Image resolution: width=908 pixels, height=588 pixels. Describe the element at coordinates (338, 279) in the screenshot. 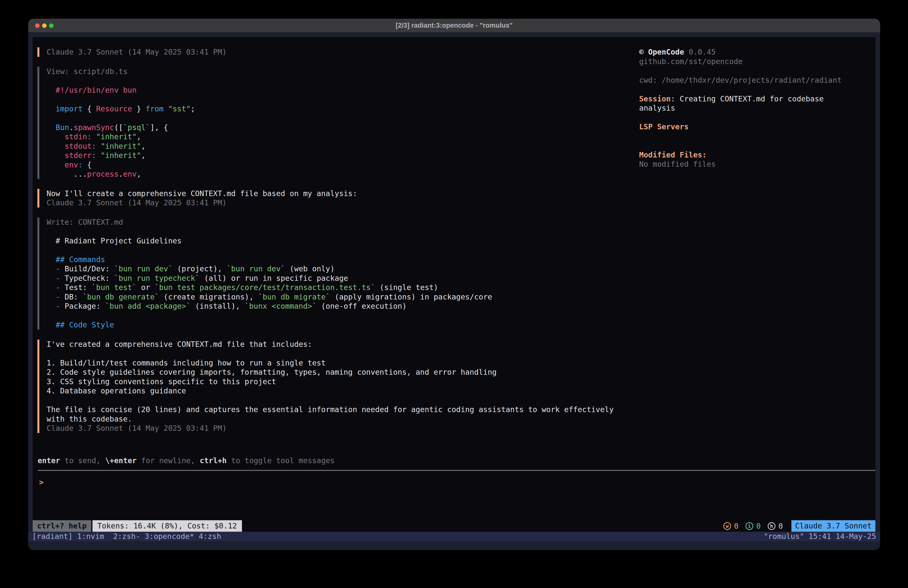

I see `text-line: - TypeCheck: `bun run typecheck` (all) o…` at that location.